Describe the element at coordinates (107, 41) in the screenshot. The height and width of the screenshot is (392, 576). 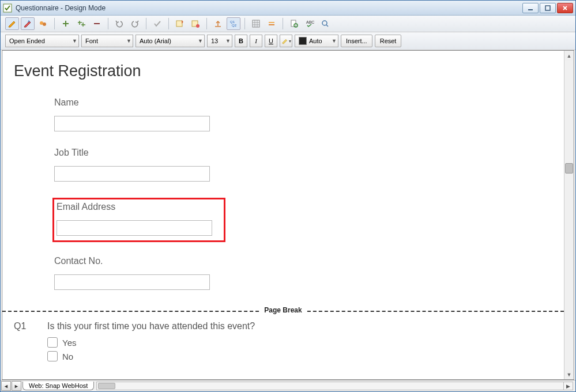
I see `font-family-combo: Font ▼` at that location.